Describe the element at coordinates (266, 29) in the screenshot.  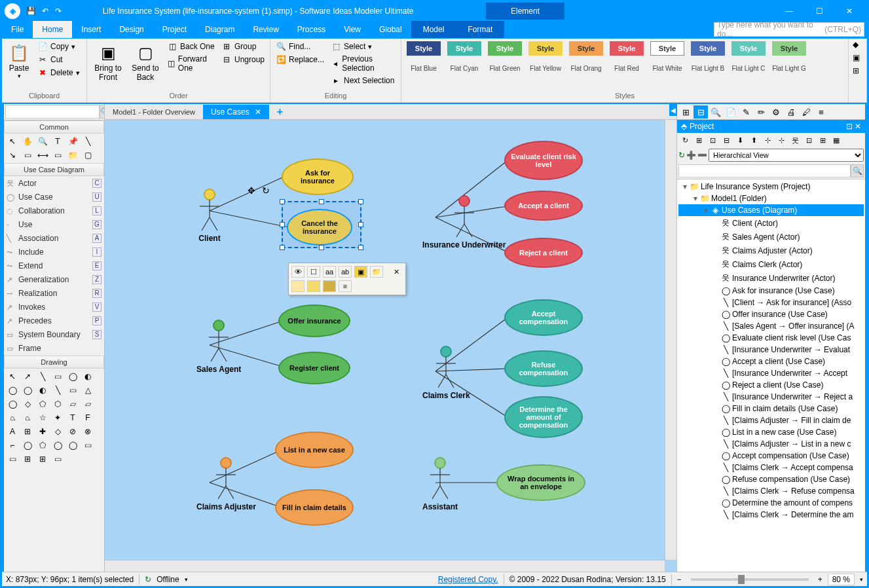
I see `menu-review: Review` at that location.